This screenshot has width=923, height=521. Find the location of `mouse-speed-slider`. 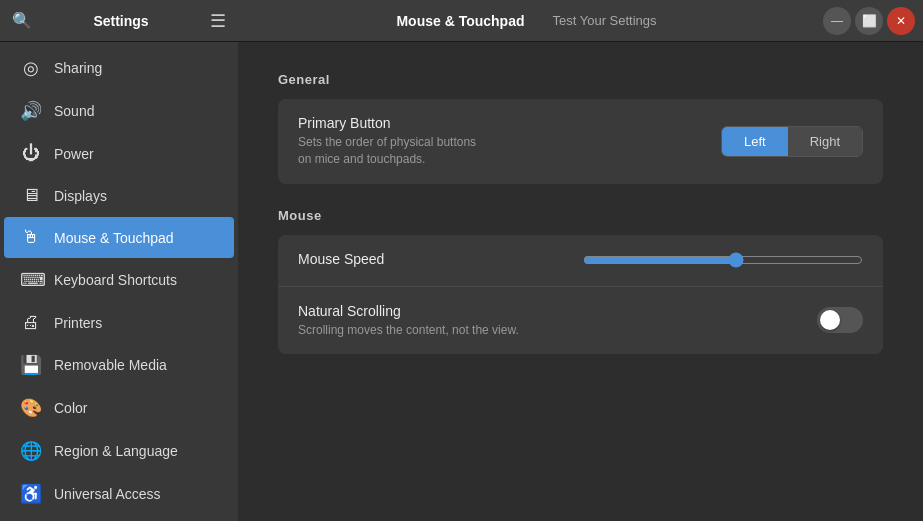

mouse-speed-slider is located at coordinates (723, 260).